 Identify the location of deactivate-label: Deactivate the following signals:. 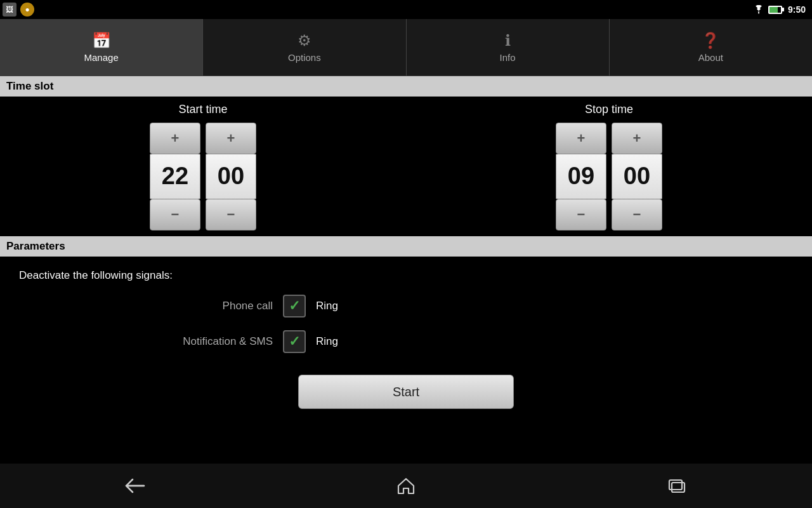
(406, 276).